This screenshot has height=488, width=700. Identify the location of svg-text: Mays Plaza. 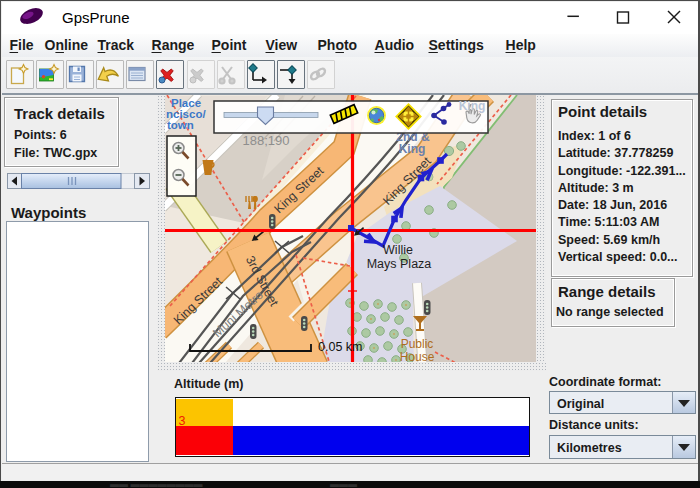
(400, 264).